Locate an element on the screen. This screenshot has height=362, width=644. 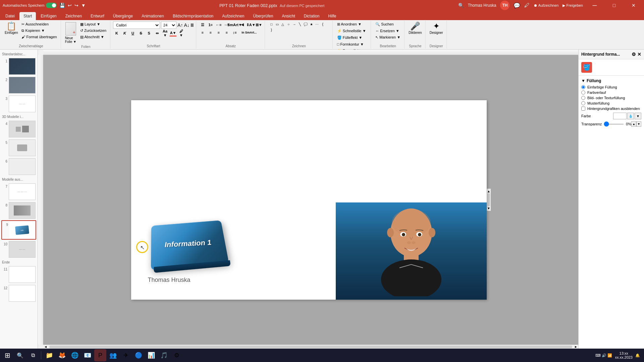
undo-icon: ↩ is located at coordinates (70, 5).